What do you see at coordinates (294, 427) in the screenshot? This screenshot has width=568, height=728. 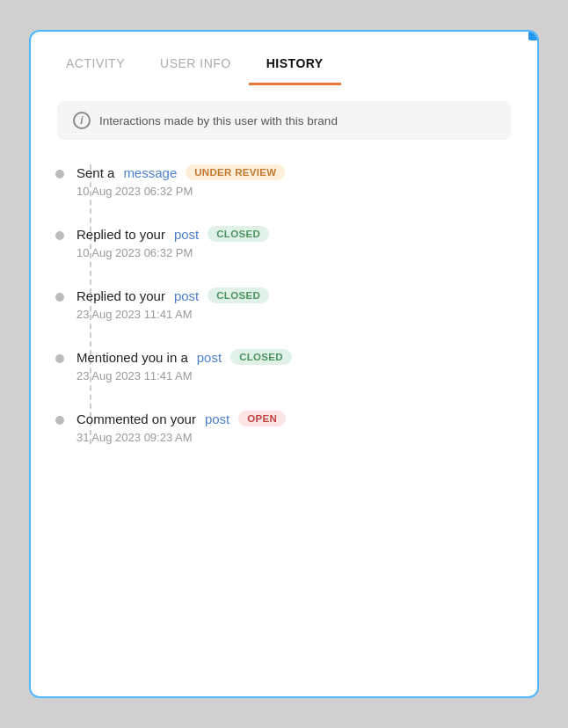 I see `timeline-item: Commented on your post OPEN 31 Aug 2023 …` at bounding box center [294, 427].